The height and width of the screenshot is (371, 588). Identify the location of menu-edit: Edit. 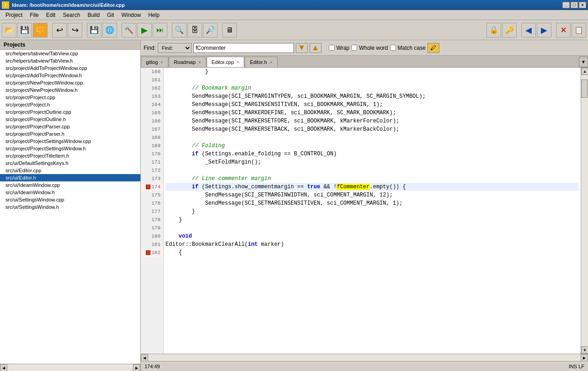
(51, 15).